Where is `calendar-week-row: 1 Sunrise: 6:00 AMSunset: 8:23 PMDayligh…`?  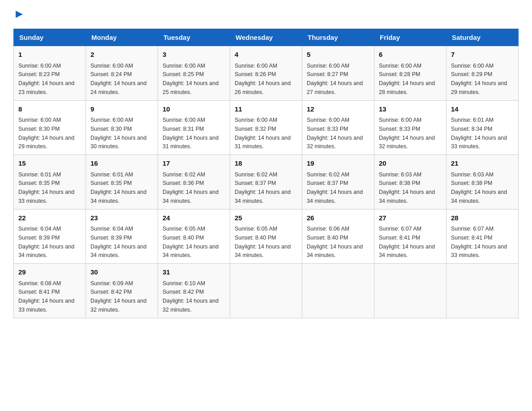
calendar-week-row: 1 Sunrise: 6:00 AMSunset: 8:23 PMDayligh… is located at coordinates (266, 73).